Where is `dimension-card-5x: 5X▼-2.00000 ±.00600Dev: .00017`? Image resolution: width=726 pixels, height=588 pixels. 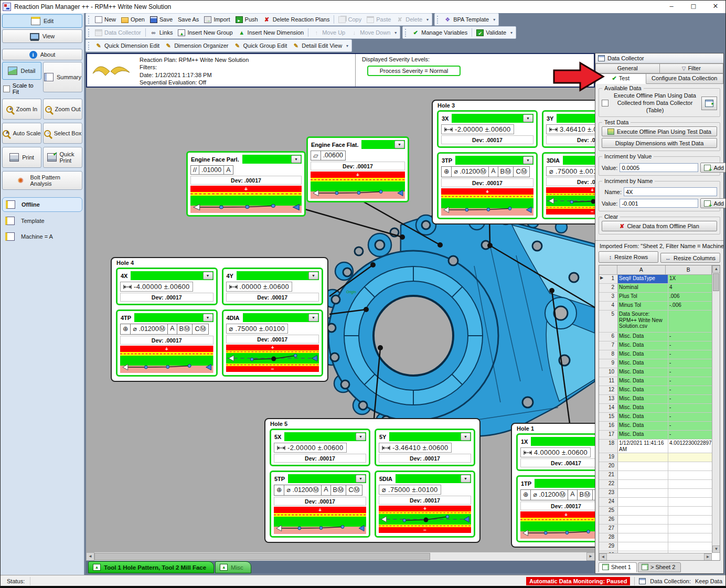 dimension-card-5x: 5X▼-2.00000 ±.00600Dev: .00017 is located at coordinates (320, 447).